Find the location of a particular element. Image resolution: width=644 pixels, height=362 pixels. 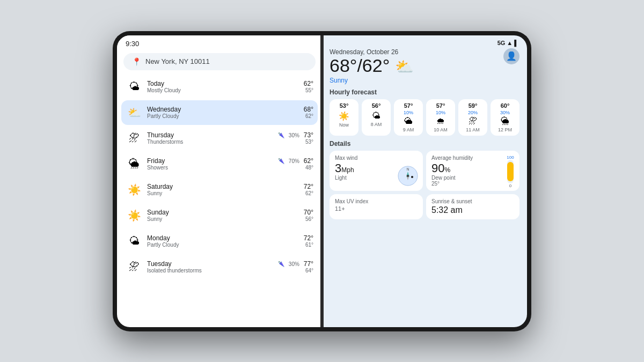

forecast-item: 🌤 Today Mostly Cloudy 62° 55° is located at coordinates (219, 87).